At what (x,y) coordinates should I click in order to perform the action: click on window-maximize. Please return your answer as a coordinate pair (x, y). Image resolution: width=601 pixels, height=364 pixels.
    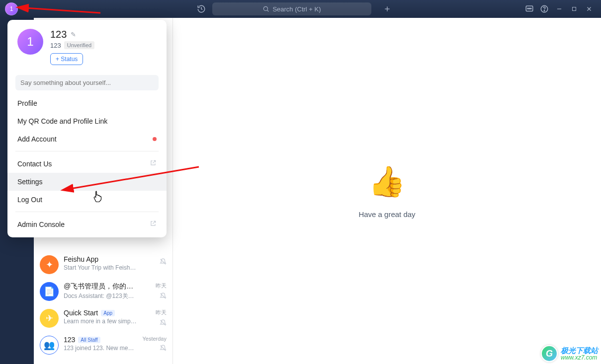
    Looking at the image, I should click on (574, 9).